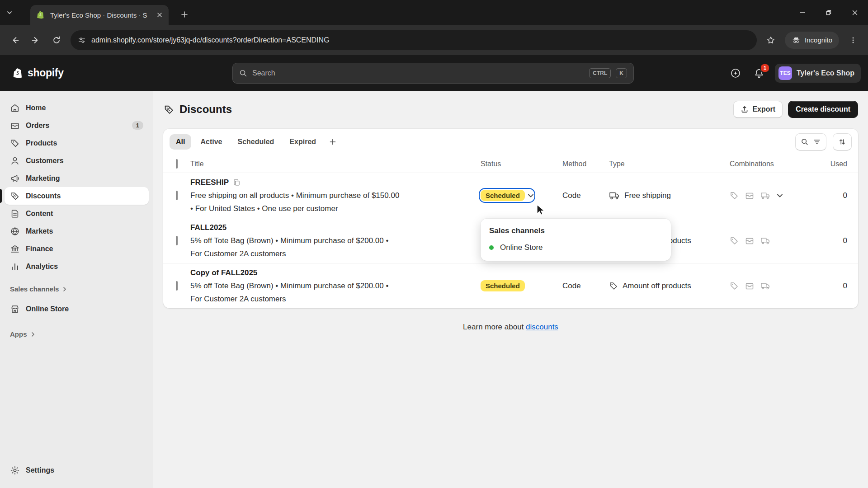 Image resolution: width=868 pixels, height=488 pixels. Describe the element at coordinates (491, 248) in the screenshot. I see `online-status-dot` at that location.